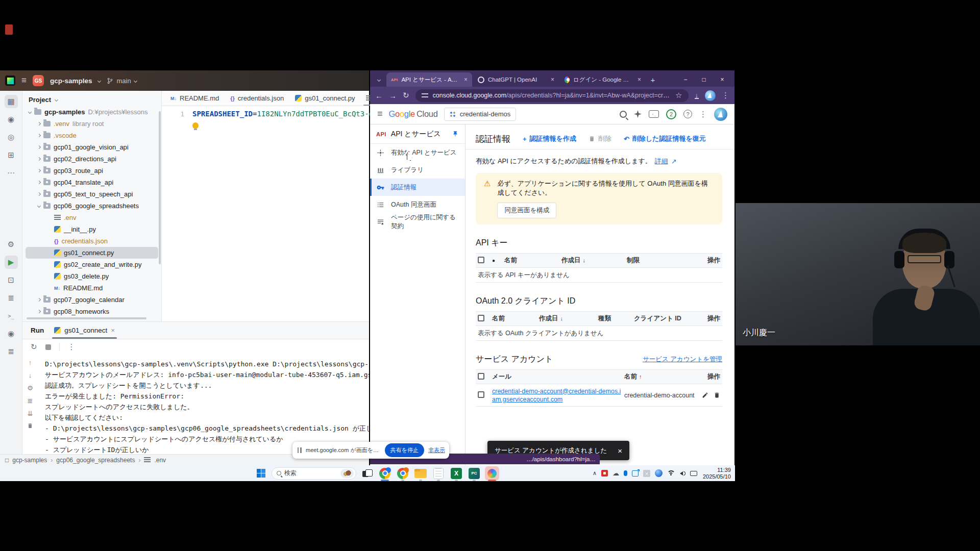 The image size is (980, 551). I want to click on more-options-icon: ⋮, so click(71, 347).